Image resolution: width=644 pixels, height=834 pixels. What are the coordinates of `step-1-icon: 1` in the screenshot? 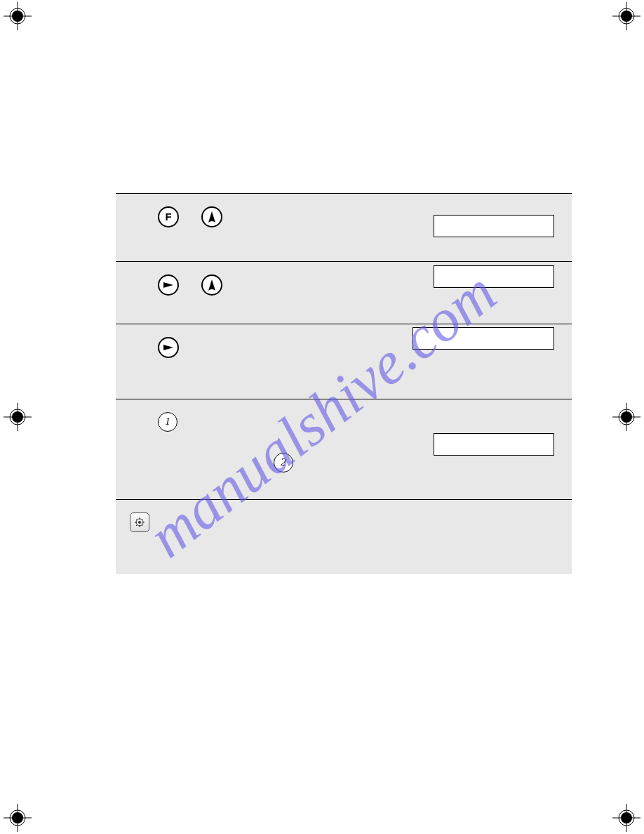 It's located at (168, 422).